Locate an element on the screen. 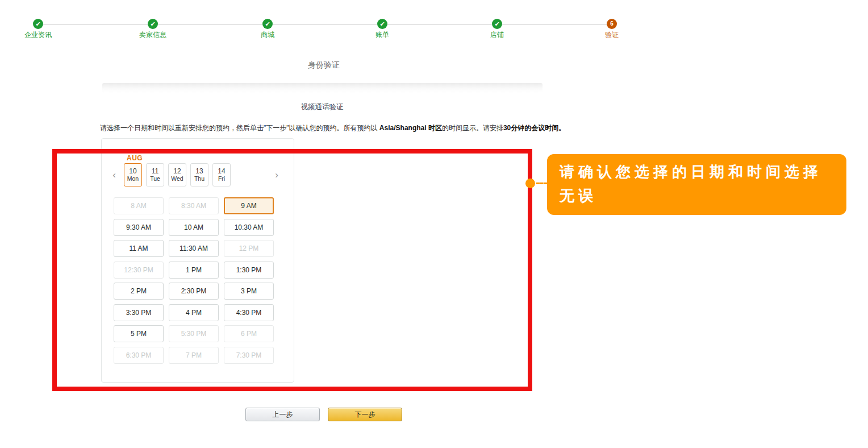 This screenshot has height=448, width=868. date-weekday: Thu is located at coordinates (199, 179).